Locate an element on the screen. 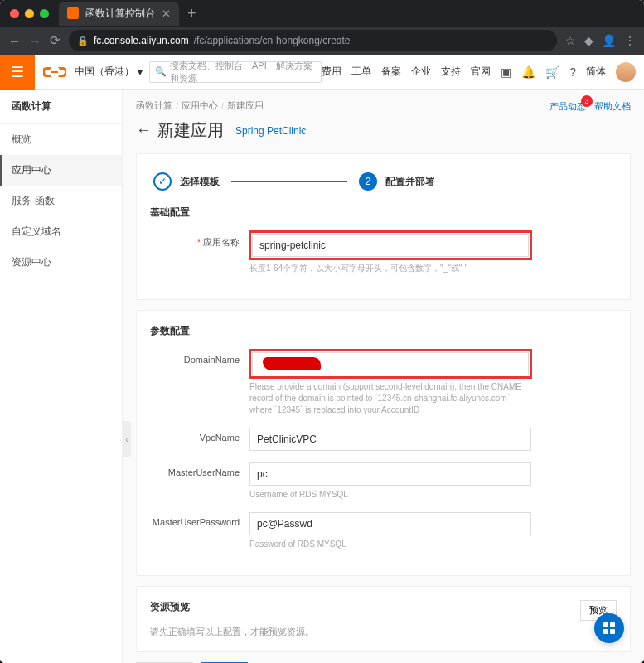 The height and width of the screenshot is (663, 644). profile-icon: 👤 is located at coordinates (608, 41).